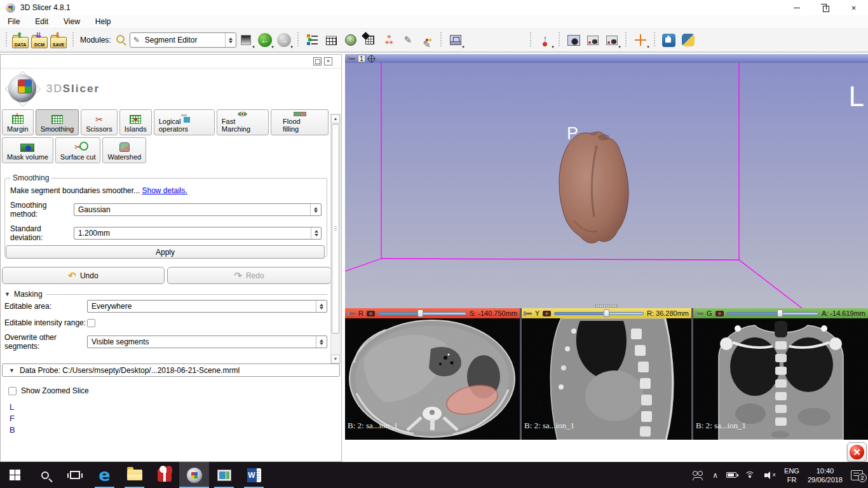 The image size is (868, 488). Describe the element at coordinates (72, 22) in the screenshot. I see `menu-view: View` at that location.